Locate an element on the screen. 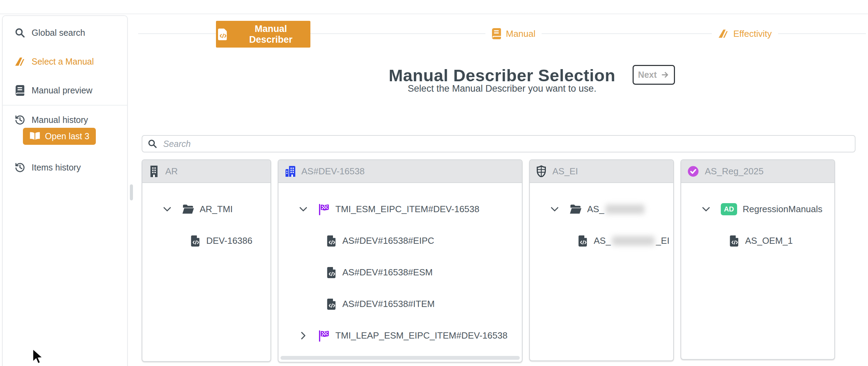  tree: AD RegressionManuals AS_OEM_1 is located at coordinates (758, 220).